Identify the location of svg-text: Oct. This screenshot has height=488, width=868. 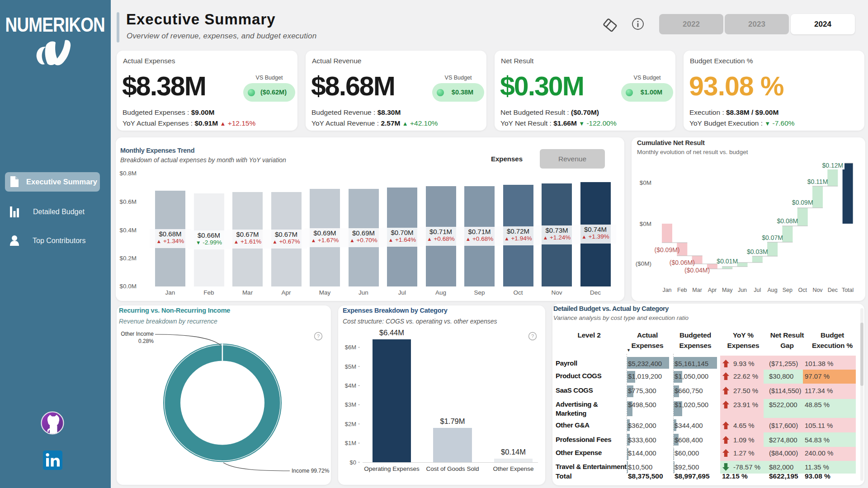
(802, 290).